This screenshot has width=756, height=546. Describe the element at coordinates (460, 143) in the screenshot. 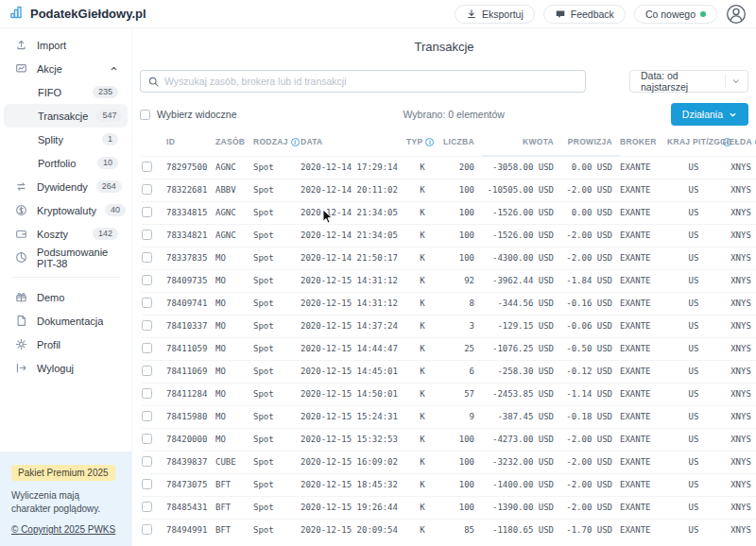

I see `column-header-liczba: LICZBA` at that location.